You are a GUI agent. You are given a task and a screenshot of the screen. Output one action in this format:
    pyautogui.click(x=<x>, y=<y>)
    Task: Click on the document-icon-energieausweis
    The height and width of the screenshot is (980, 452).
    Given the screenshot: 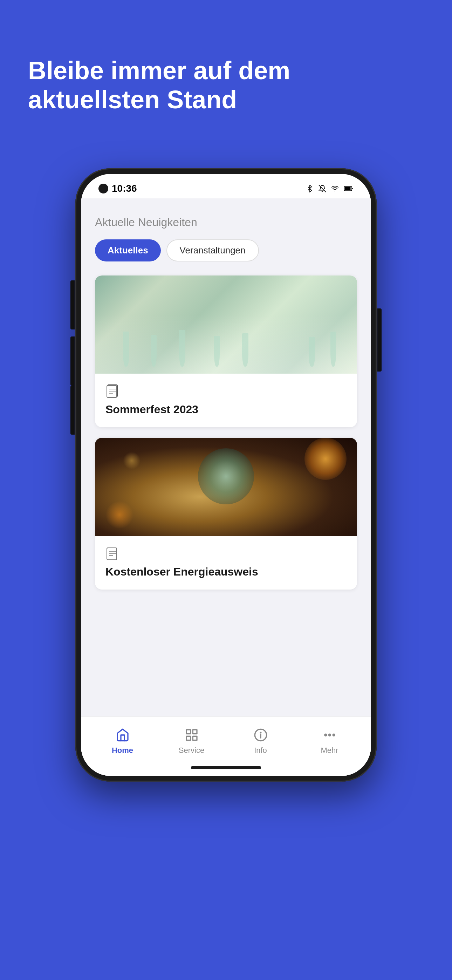 What is the action you would take?
    pyautogui.click(x=113, y=553)
    